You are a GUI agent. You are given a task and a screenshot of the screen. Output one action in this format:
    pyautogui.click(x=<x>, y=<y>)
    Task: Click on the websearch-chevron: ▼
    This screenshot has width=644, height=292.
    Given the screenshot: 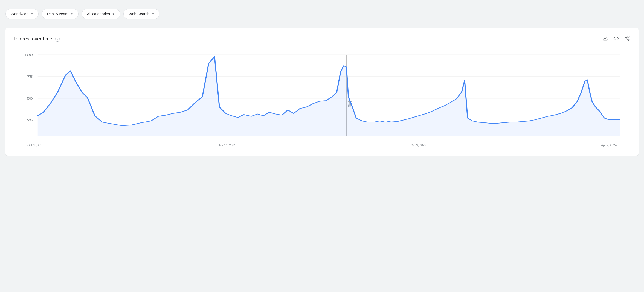 What is the action you would take?
    pyautogui.click(x=153, y=14)
    